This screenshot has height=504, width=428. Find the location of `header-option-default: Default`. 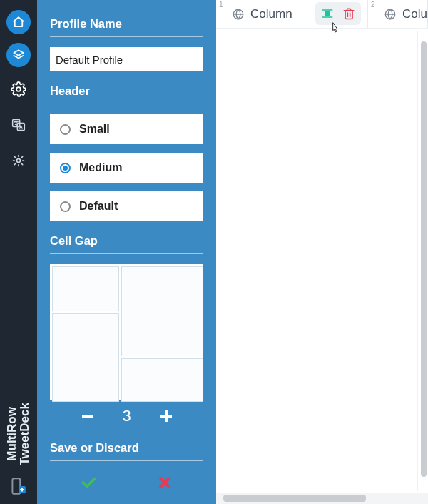

header-option-default: Default is located at coordinates (127, 206).